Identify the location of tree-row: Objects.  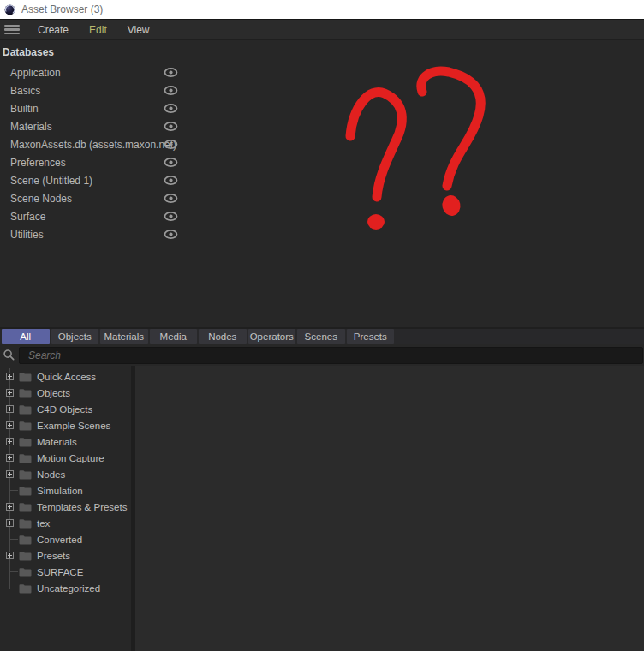
(65, 392).